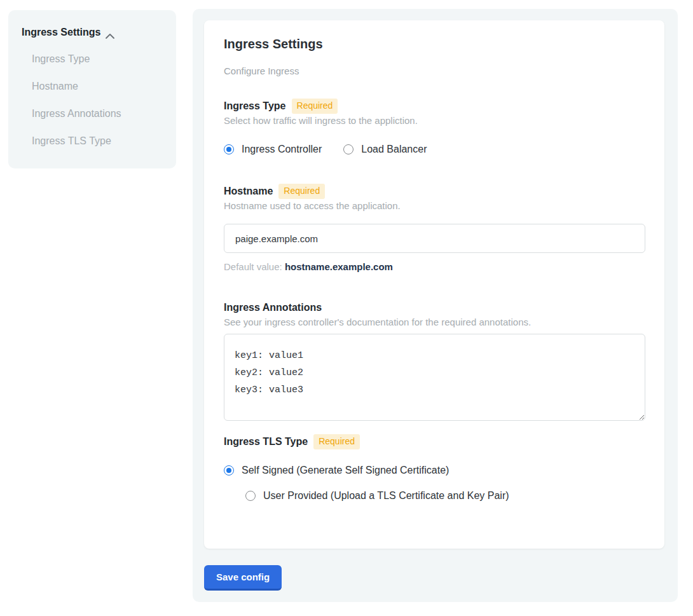  What do you see at coordinates (435, 149) in the screenshot?
I see `ingress-type-radio-group: Ingress Controller Load Balancer` at bounding box center [435, 149].